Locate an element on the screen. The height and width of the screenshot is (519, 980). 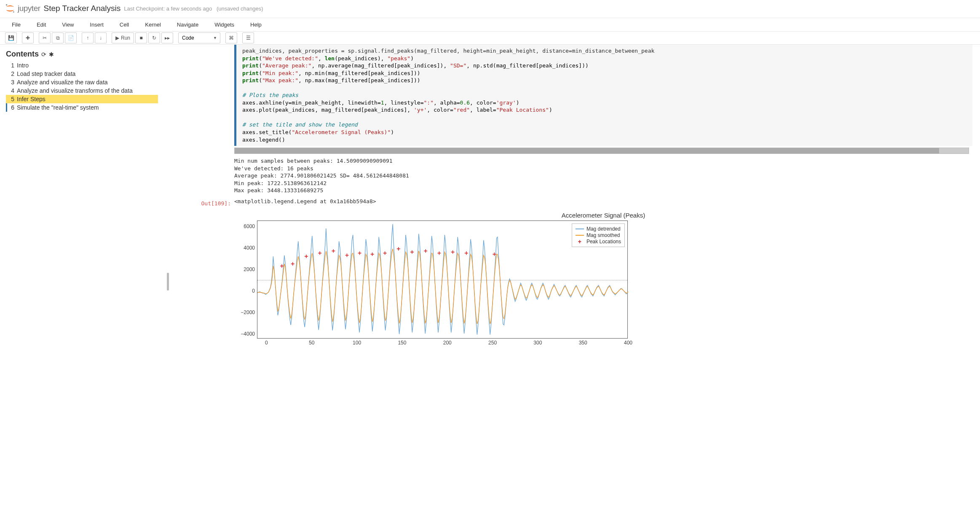
menu-kernel: Kernel is located at coordinates (153, 24).